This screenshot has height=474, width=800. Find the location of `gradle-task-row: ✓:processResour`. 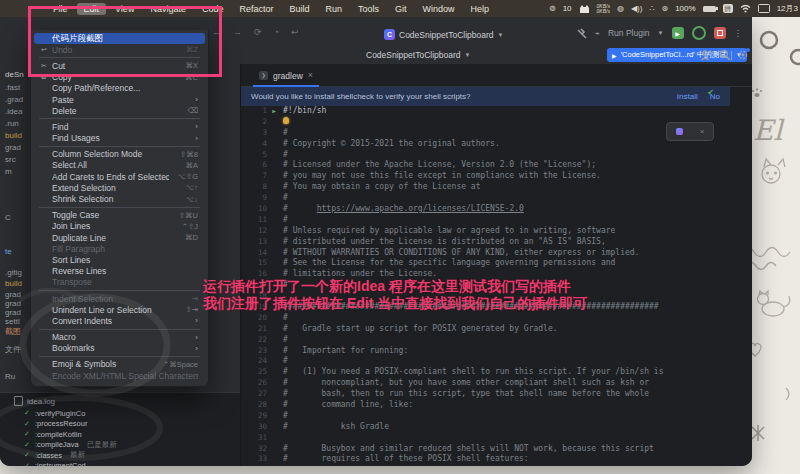

gradle-task-row: ✓:processResour is located at coordinates (120, 424).